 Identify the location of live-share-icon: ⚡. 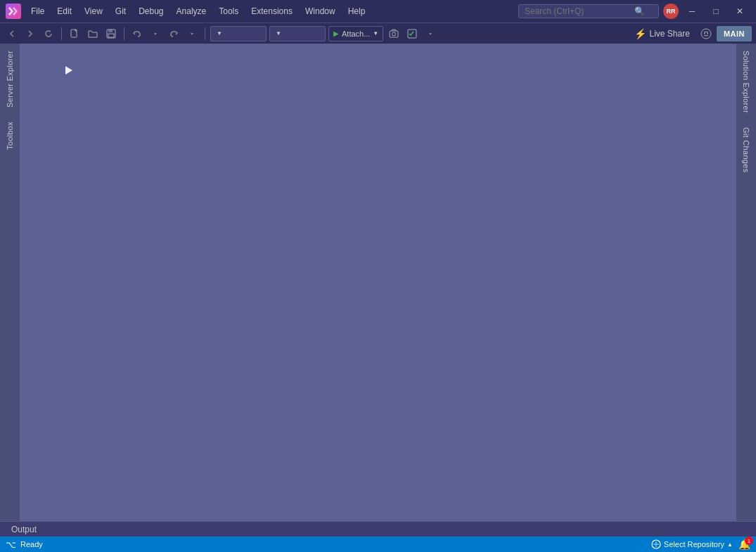
(640, 34).